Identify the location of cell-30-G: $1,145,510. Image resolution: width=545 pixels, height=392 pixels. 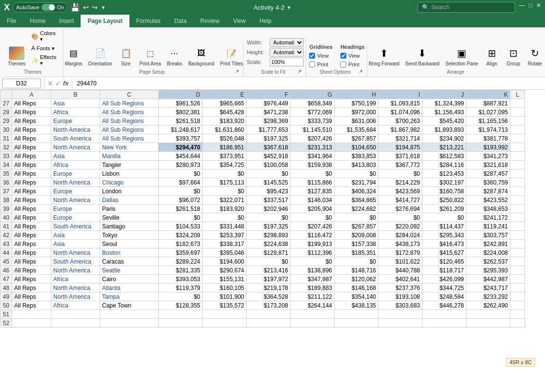
(313, 130).